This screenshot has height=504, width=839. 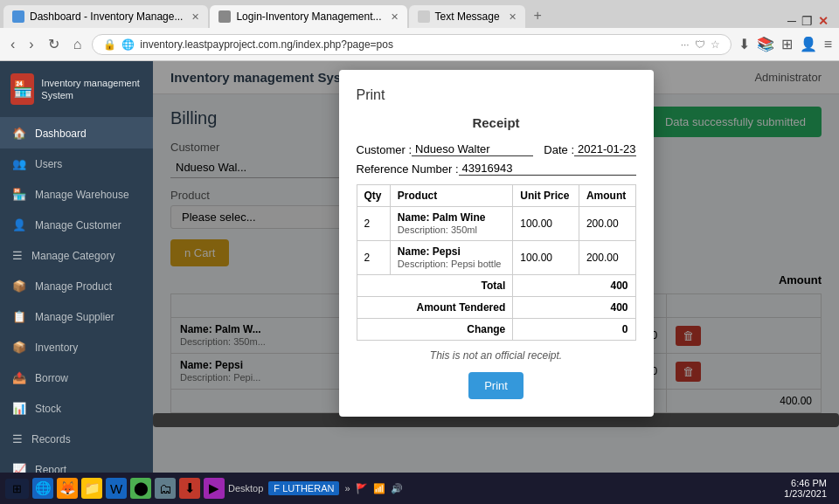 I want to click on tab-add-button: +, so click(x=538, y=16).